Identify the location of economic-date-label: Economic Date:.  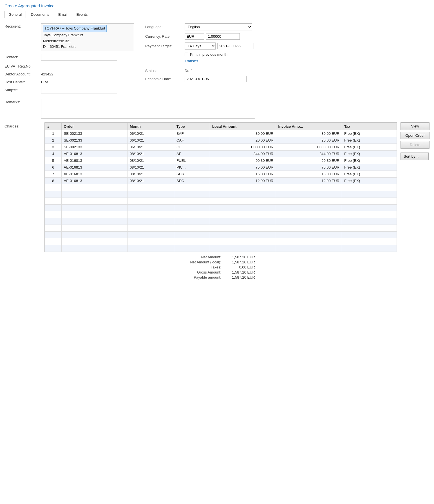
(165, 79).